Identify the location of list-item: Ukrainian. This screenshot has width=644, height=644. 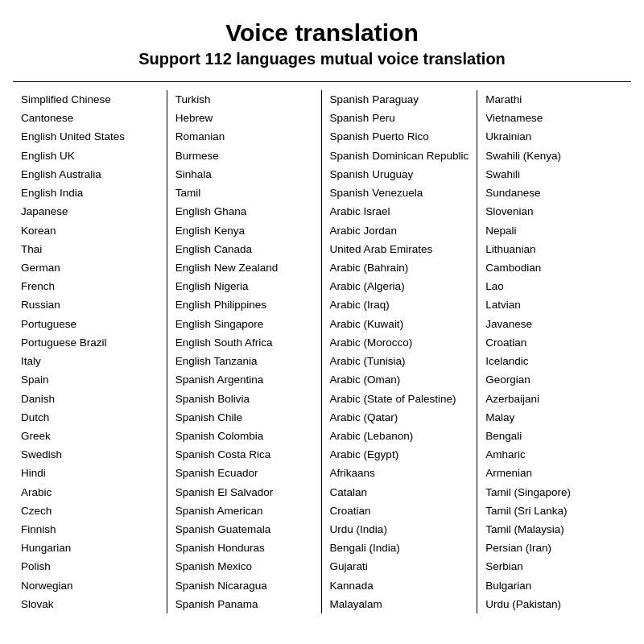
(554, 137).